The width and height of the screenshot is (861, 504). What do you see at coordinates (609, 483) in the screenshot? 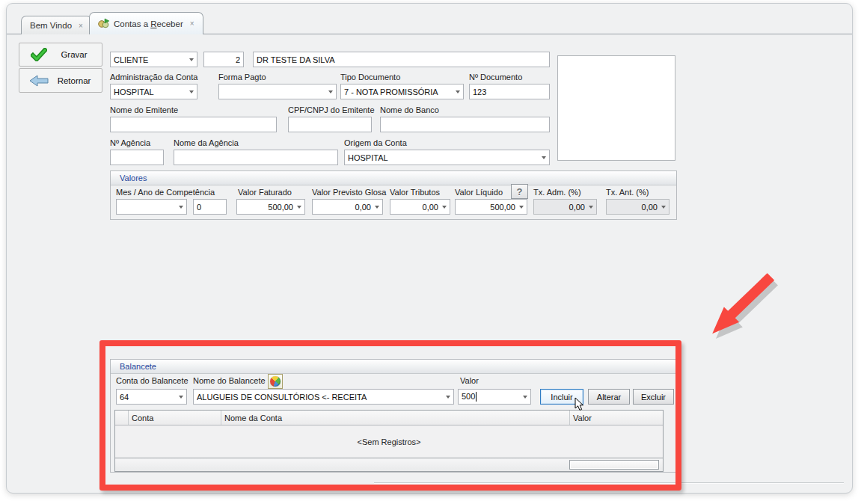
I see `panel-bottom-divider-highlight` at bounding box center [609, 483].